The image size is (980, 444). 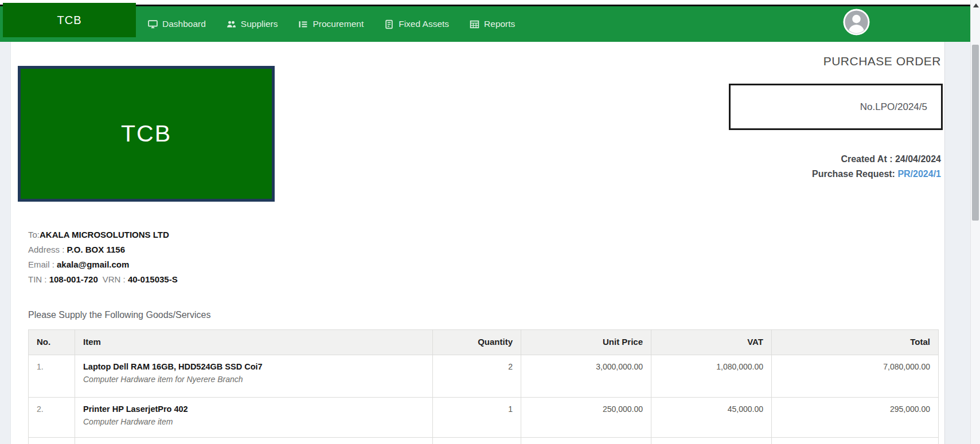 What do you see at coordinates (42, 265) in the screenshot?
I see `email-label: Email :` at bounding box center [42, 265].